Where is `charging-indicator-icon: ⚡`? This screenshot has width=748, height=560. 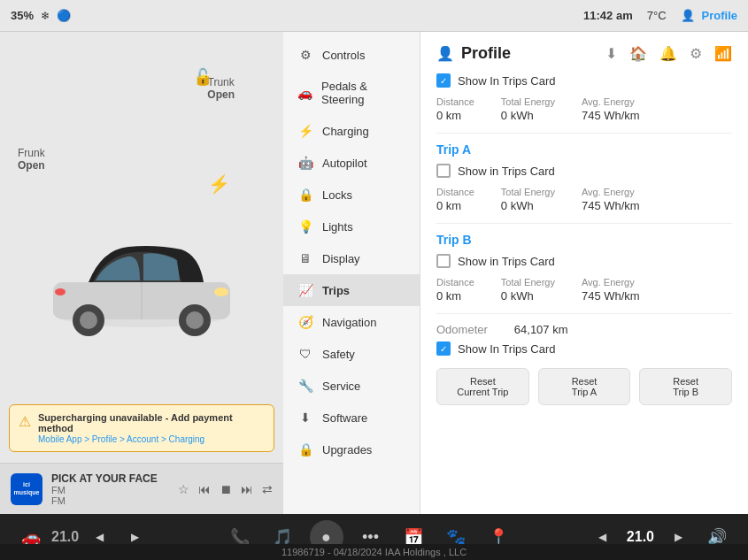
charging-indicator-icon: ⚡ is located at coordinates (220, 184).